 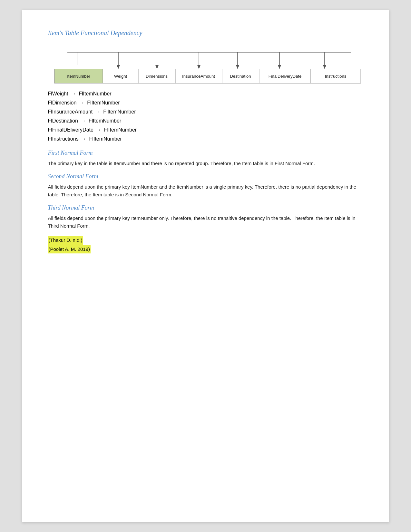 I want to click on fd-arrow-6: →, so click(x=84, y=139).